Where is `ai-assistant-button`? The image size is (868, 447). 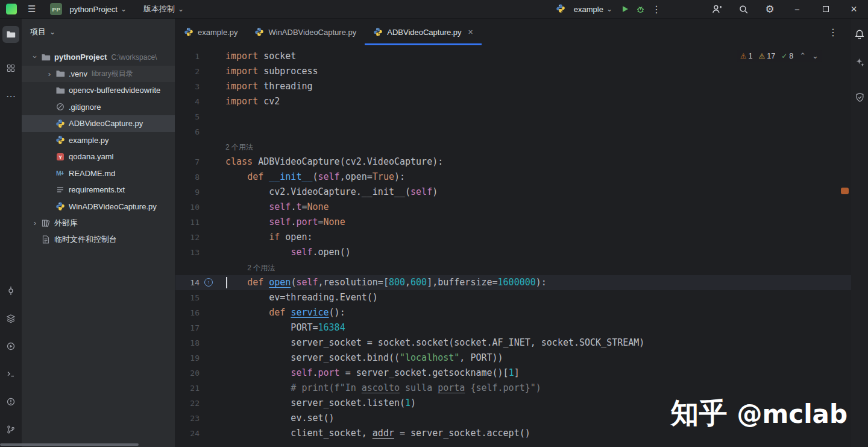 ai-assistant-button is located at coordinates (860, 62).